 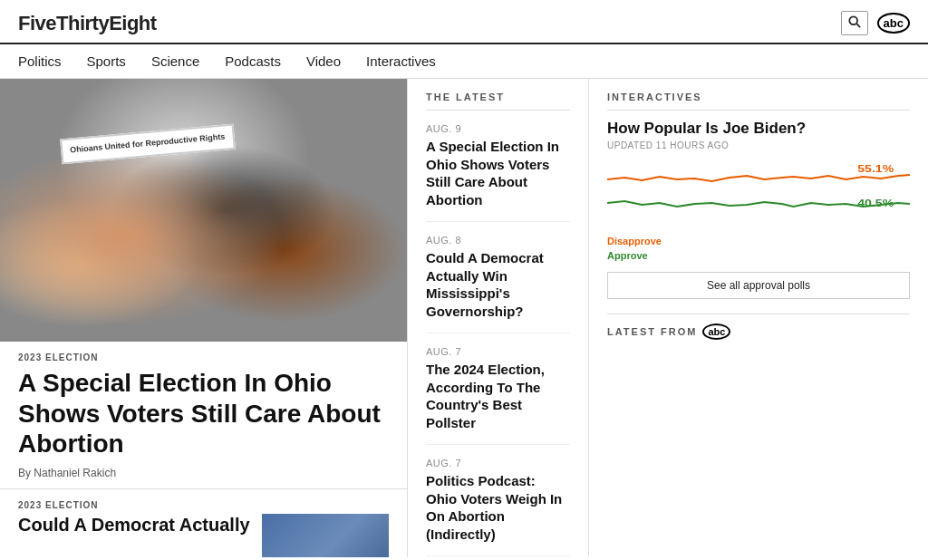 What do you see at coordinates (203, 506) in the screenshot?
I see `second-category: 2023 ELECTION` at bounding box center [203, 506].